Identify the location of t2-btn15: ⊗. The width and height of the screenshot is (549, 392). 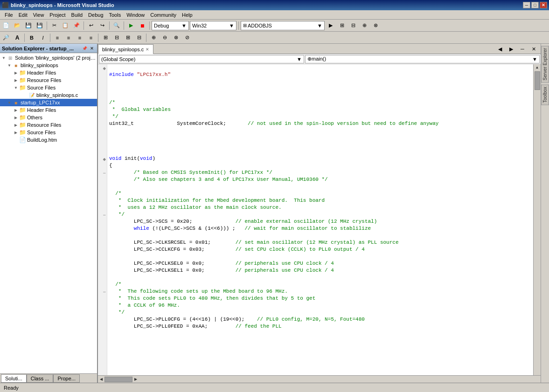
(176, 38).